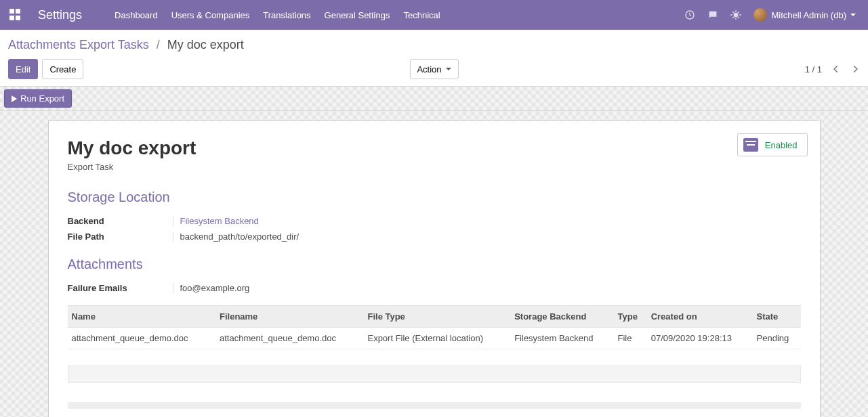 Image resolution: width=868 pixels, height=417 pixels. I want to click on debug-icon, so click(736, 15).